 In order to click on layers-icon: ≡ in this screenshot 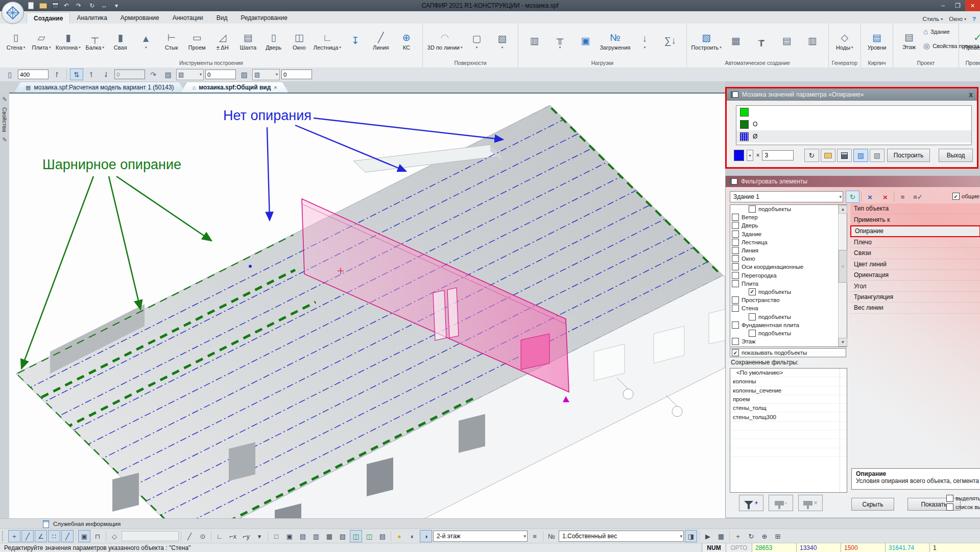, I will do `click(535, 536)`.